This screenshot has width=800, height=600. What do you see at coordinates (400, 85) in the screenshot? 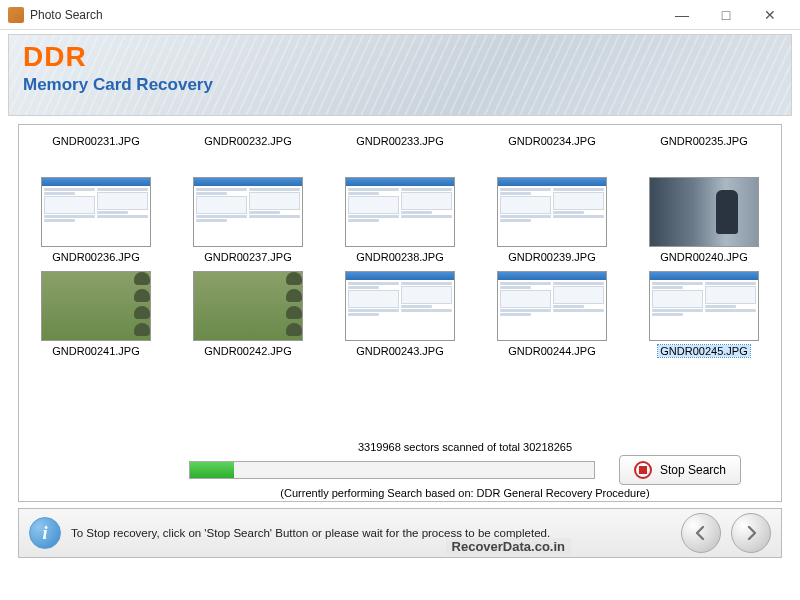
I see `product-name: Memory Card Recovery` at bounding box center [400, 85].